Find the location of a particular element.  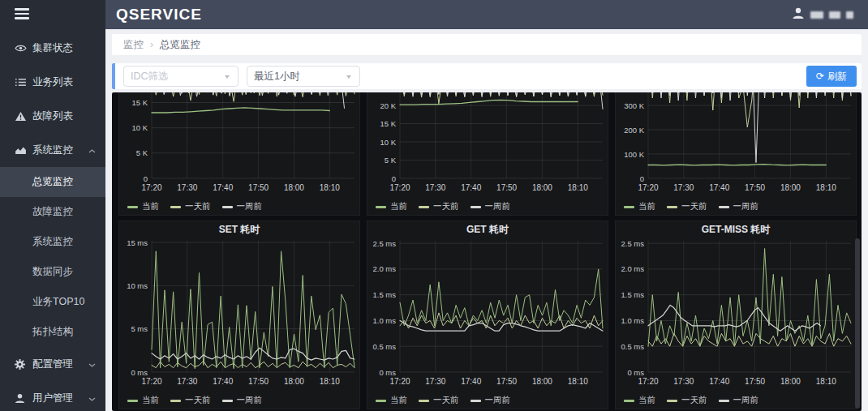

chart-panel-0: 05 K10 K15 K17:2017:3017:4017:5018:0018:… is located at coordinates (239, 154).